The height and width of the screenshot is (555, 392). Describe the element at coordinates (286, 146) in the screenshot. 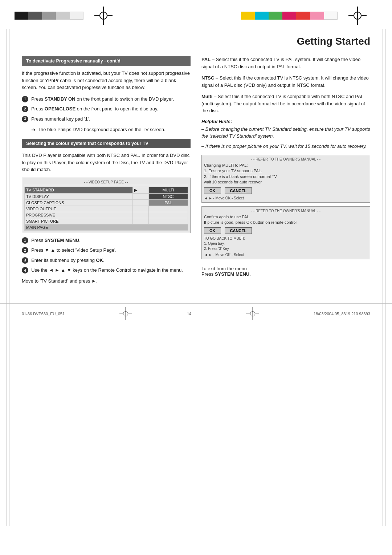

I see `hint2: – If there is no proper picture on your …` at that location.